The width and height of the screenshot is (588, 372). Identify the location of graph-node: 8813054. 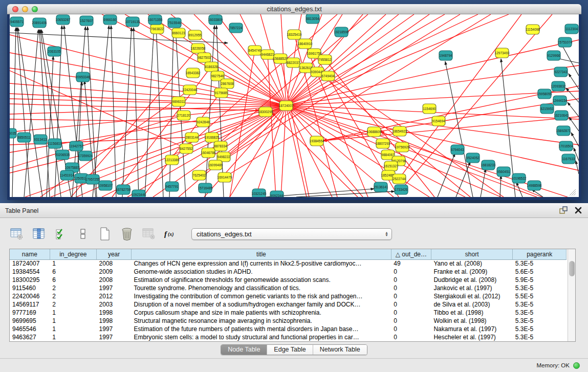
(313, 19).